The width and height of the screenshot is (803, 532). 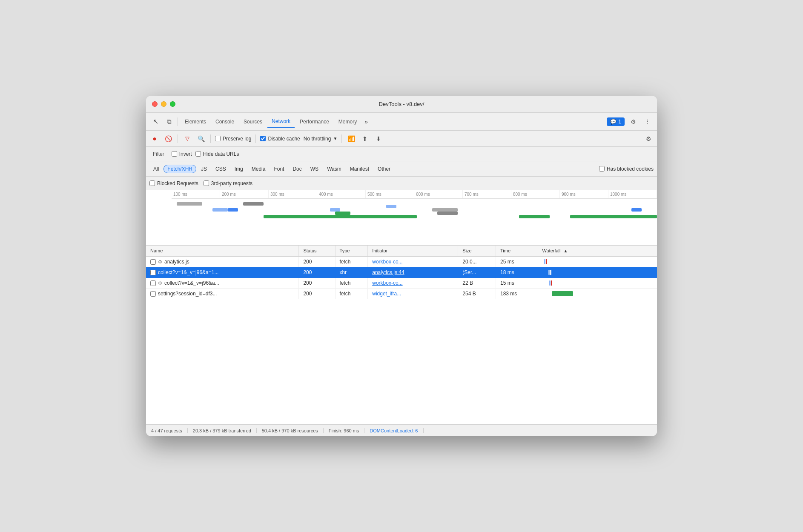 I want to click on divider, so click(x=178, y=122).